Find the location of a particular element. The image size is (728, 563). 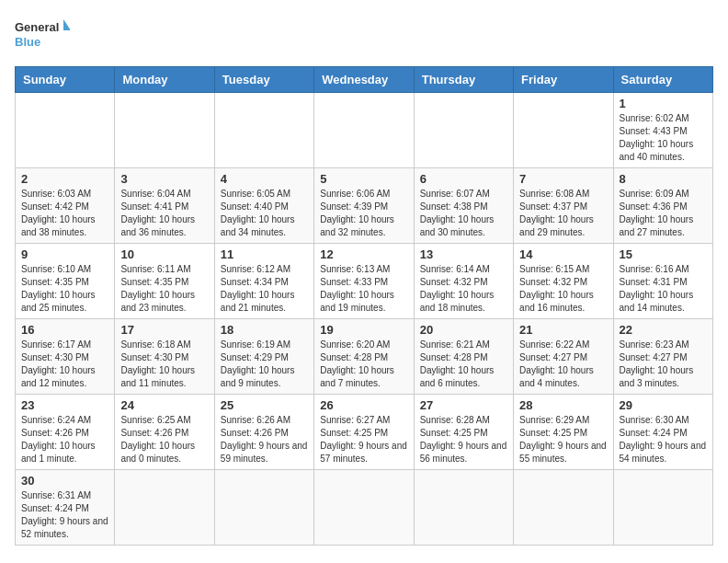

day-number: 6 is located at coordinates (463, 178).